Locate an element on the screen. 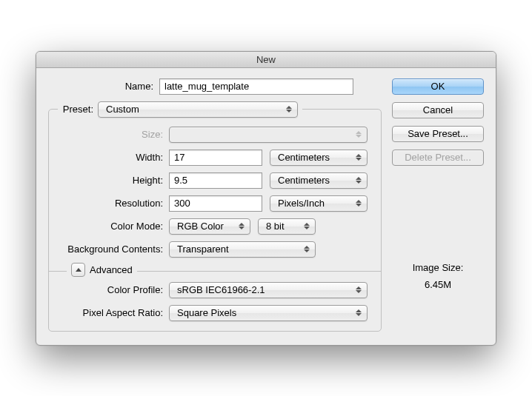 This screenshot has width=532, height=396. resolution-input is located at coordinates (216, 204).